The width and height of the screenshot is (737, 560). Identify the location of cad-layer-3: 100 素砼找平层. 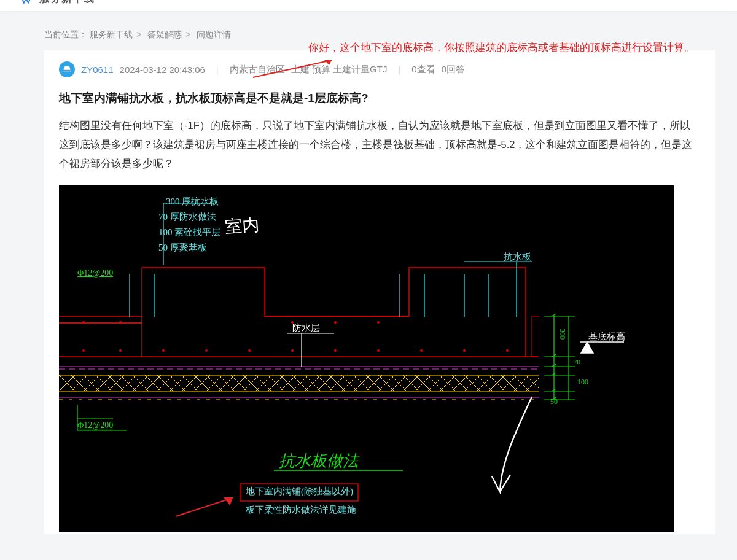
(189, 232).